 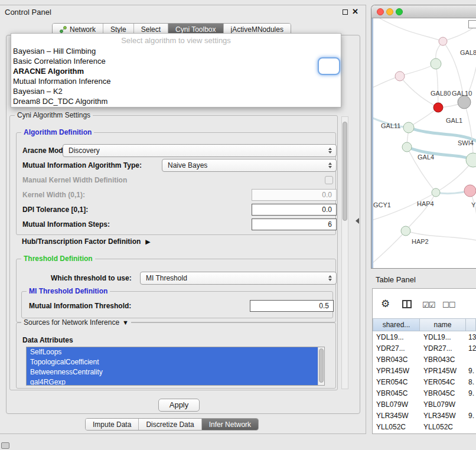 I want to click on network-canvas: GAL8GAL80GAL10GAL11GAL1SWI4GAL4GCY1HAP4Y…, so click(x=424, y=144).